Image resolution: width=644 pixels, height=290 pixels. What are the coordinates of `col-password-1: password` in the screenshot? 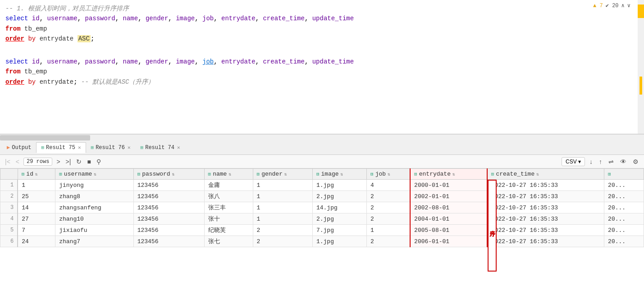 It's located at (100, 18).